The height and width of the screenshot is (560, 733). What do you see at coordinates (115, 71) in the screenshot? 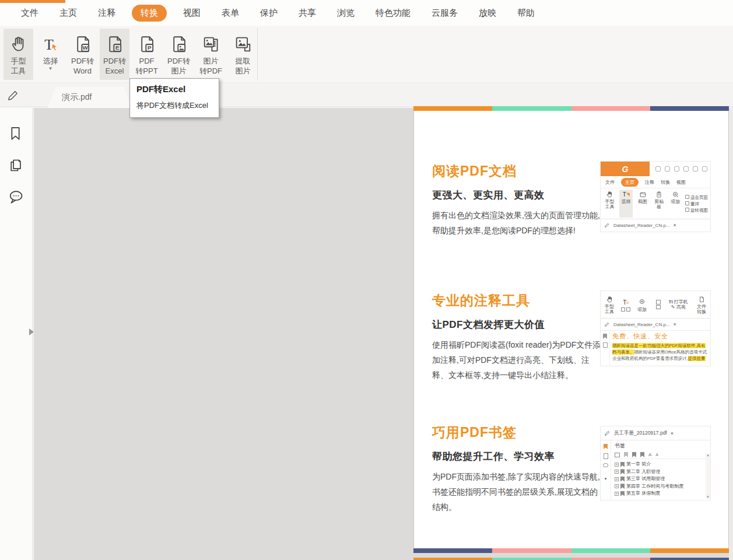
I see `pdf-to-excel-label-2: Excel` at bounding box center [115, 71].